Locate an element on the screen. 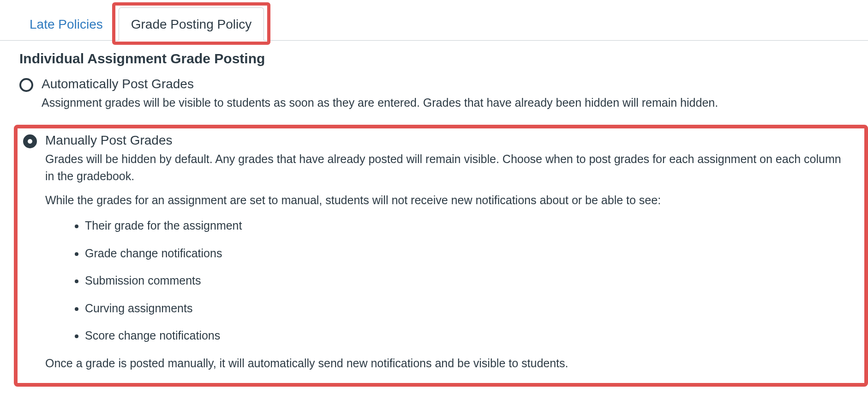  option-auto-body: Automatically Post Grades Assignment gra… is located at coordinates (455, 97).